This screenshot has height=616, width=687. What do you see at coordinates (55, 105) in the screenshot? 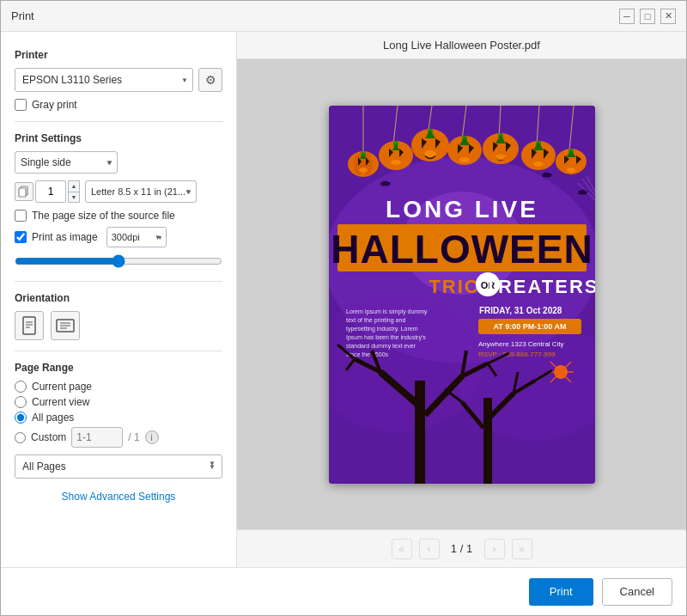
I see `gray-print-label: Gray print` at bounding box center [55, 105].